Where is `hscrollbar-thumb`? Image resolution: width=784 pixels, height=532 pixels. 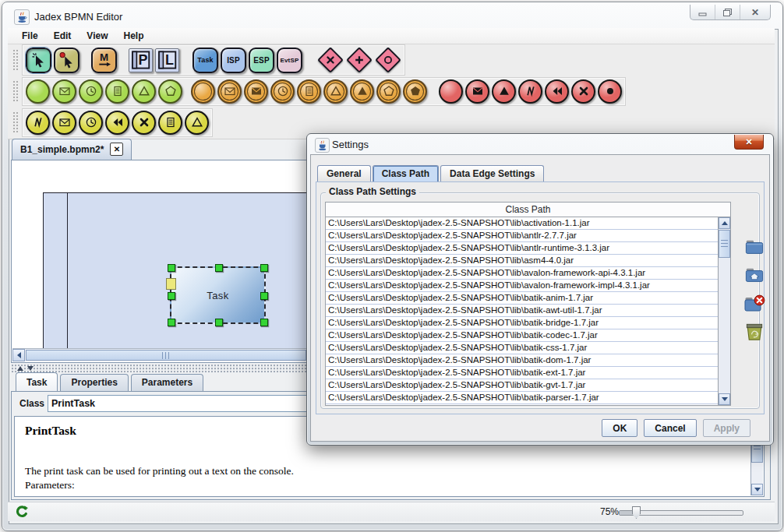
hscrollbar-thumb is located at coordinates (166, 355).